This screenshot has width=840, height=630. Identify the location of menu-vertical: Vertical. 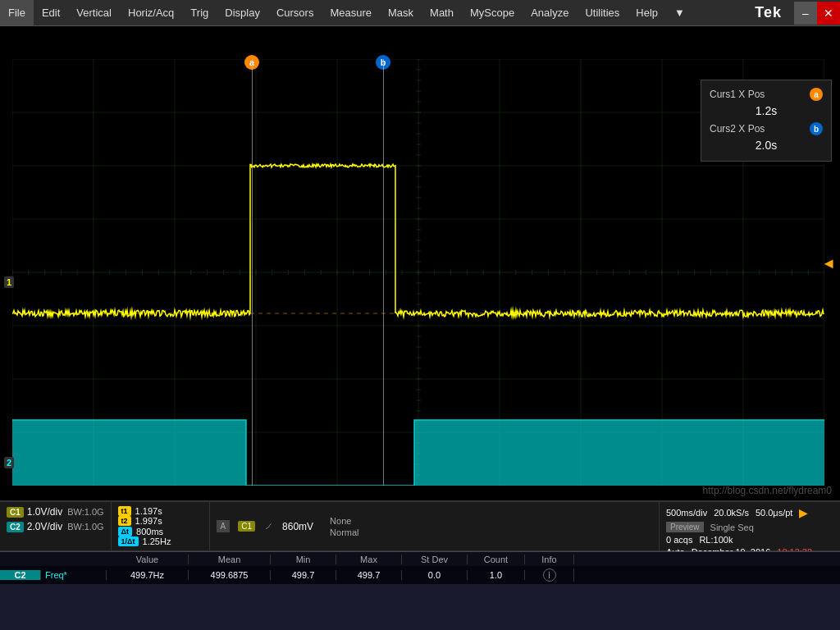
(94, 13).